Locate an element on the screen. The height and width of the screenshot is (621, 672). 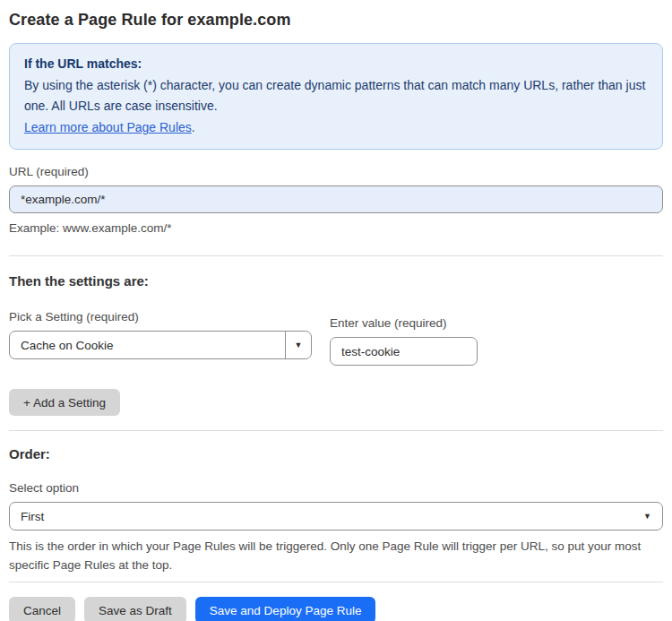
settings-section-heading: Then the settings are: is located at coordinates (336, 281).